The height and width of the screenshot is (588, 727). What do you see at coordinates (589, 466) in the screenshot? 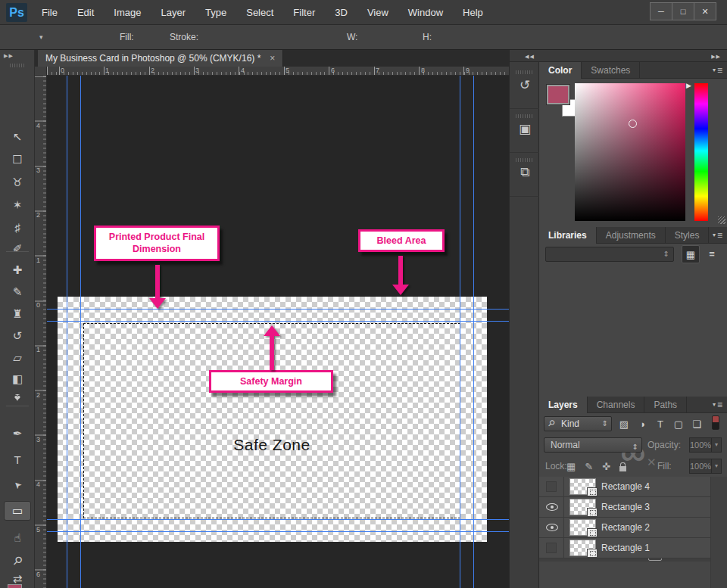
I see `lock-paint-icon: ✎` at bounding box center [589, 466].